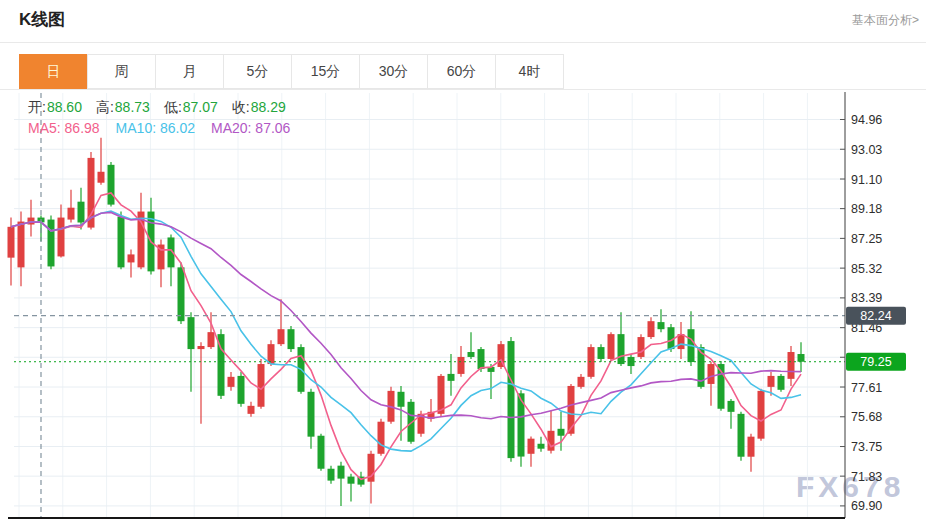 This screenshot has height=521, width=926. I want to click on crosshair-price-badge: 82.24, so click(876, 316).